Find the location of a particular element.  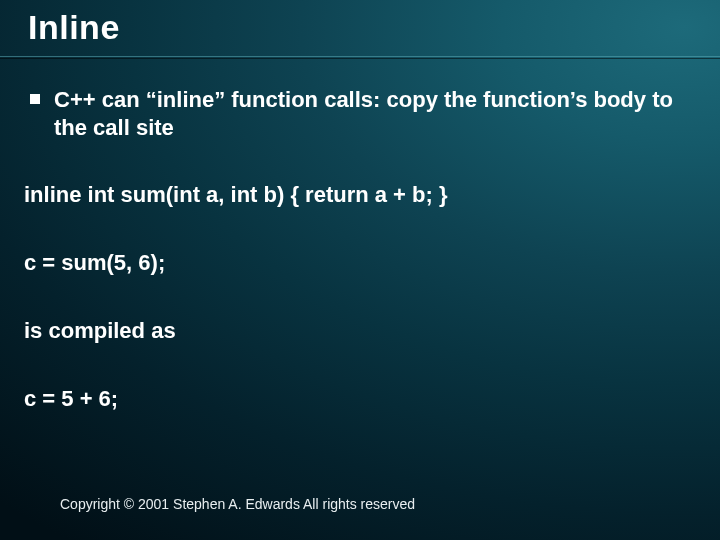

bullet-icon is located at coordinates (35, 99).